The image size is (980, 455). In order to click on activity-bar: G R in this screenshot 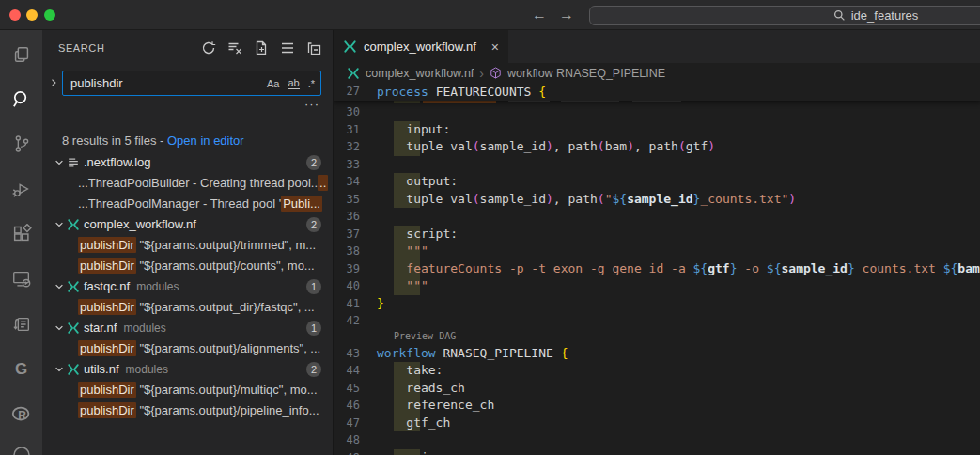, I will do `click(21, 243)`.